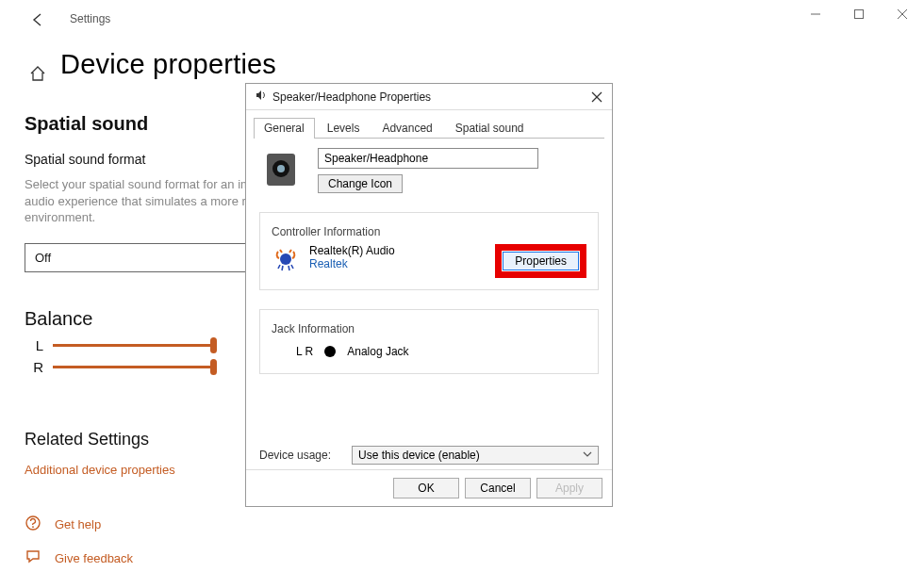  I want to click on balance-right-label: R, so click(34, 368).